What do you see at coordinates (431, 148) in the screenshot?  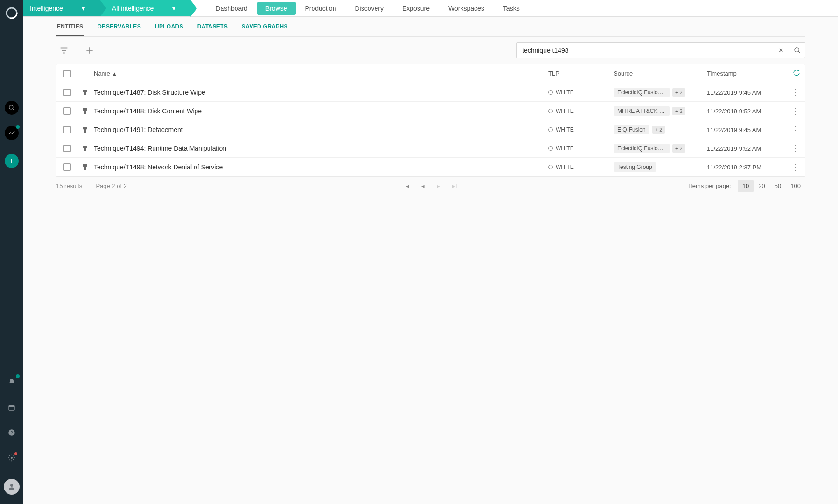 I see `table-row: Technique/T1494: Runtime Data Manipulati…` at bounding box center [431, 148].